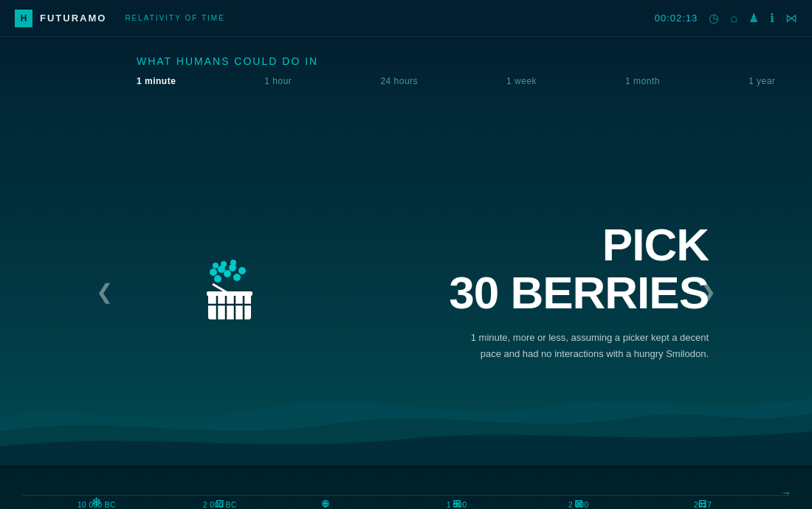 The width and height of the screenshot is (812, 509). Describe the element at coordinates (399, 81) in the screenshot. I see `tab-24-hours: 24 hours` at that location.